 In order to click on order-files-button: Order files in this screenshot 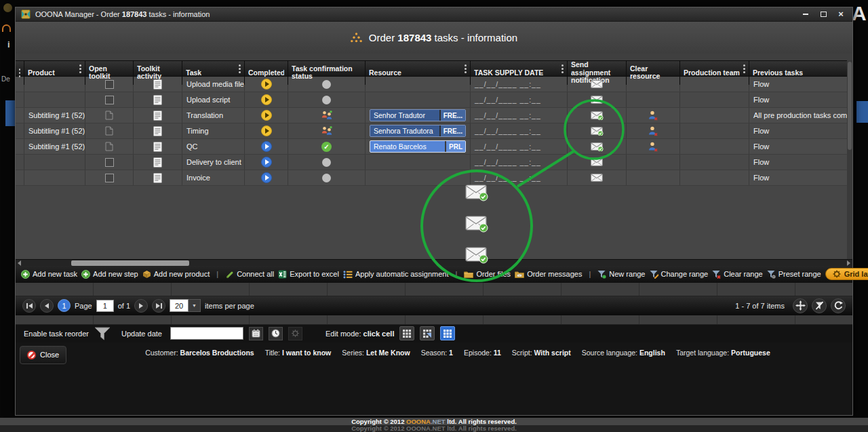, I will do `click(487, 274)`.